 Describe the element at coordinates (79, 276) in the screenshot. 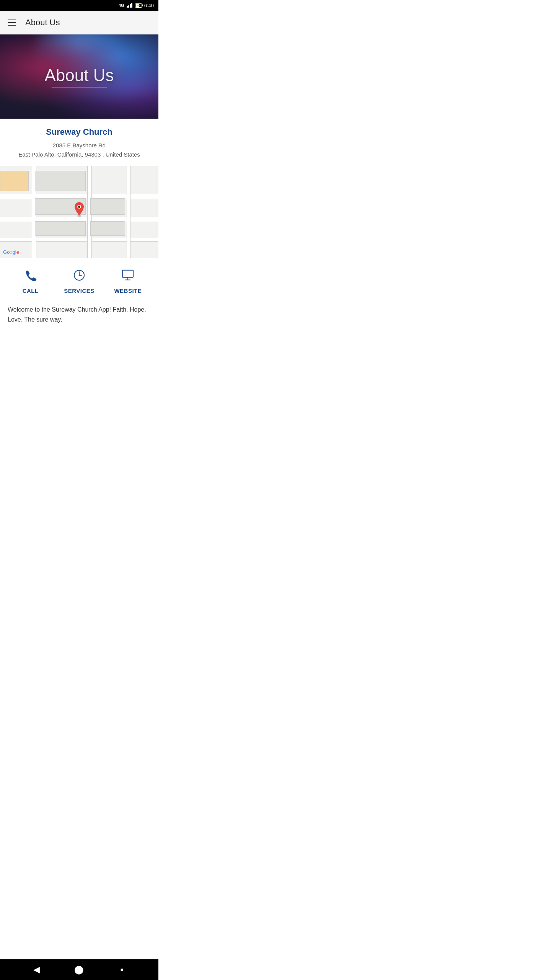

I see `clock-icon` at that location.